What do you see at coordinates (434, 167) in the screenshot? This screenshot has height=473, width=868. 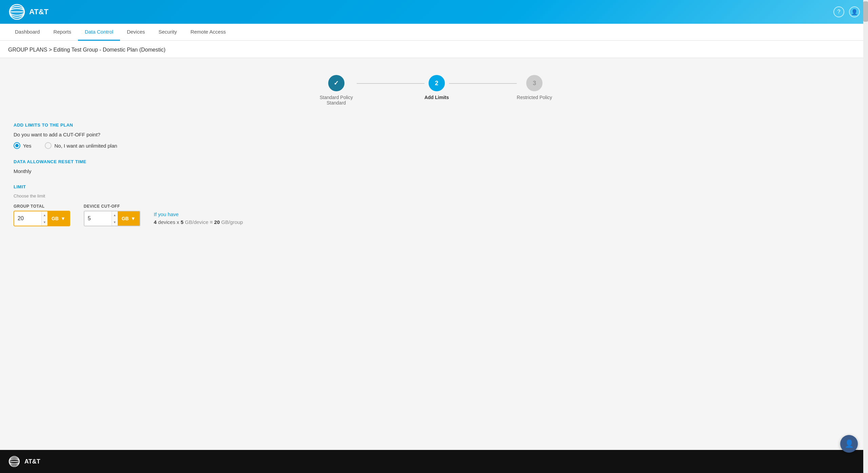 I see `data-allowance-section: DATA ALLOWANCE RESET TIME Monthly` at bounding box center [434, 167].